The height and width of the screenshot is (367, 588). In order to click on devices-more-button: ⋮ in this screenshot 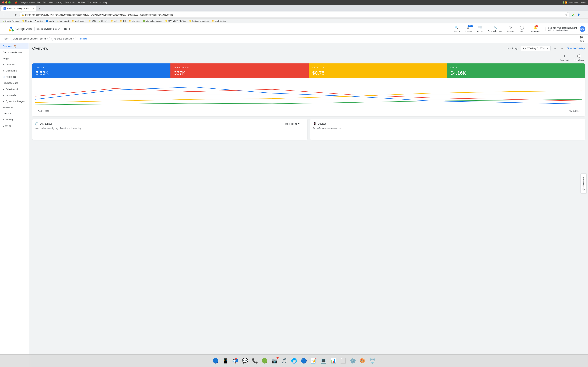, I will do `click(581, 124)`.